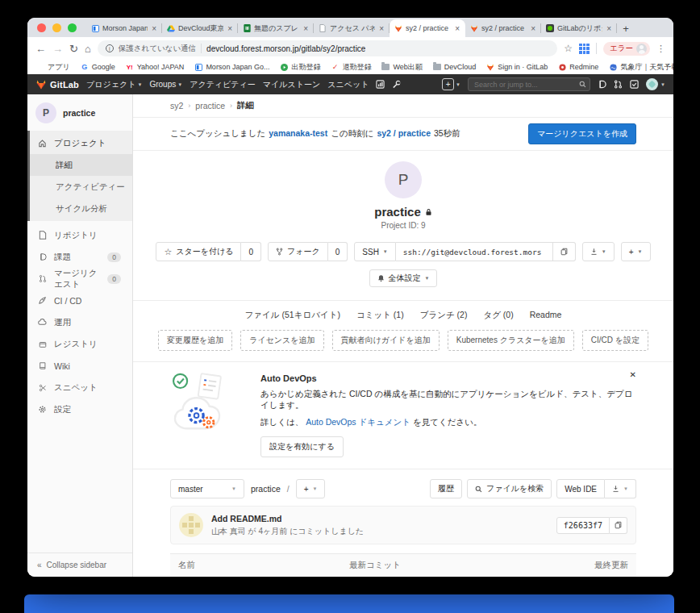  I want to click on back-icon: ←, so click(40, 48).